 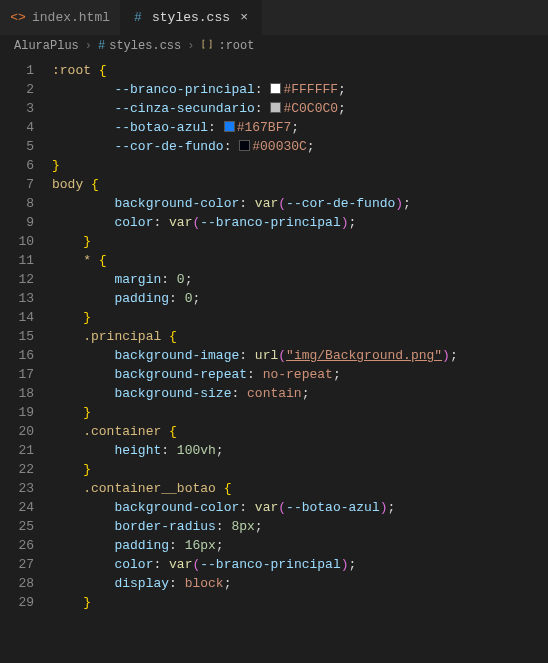 What do you see at coordinates (18, 18) in the screenshot?
I see `html-file-icon: <>` at bounding box center [18, 18].